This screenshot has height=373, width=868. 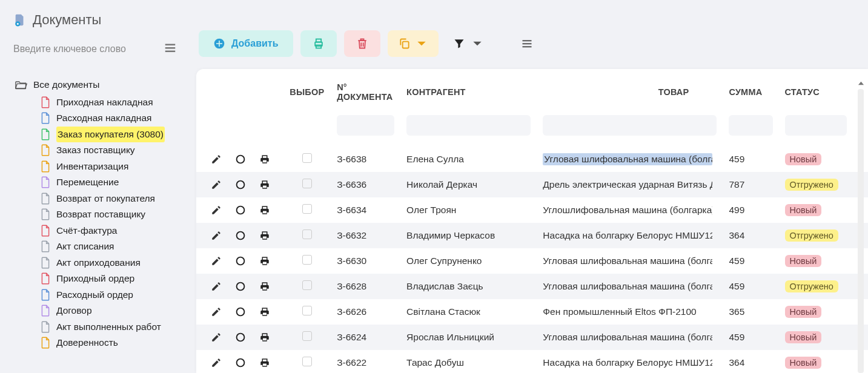 What do you see at coordinates (366, 90) in the screenshot?
I see `header-docno: N° ДОКУМЕНТА` at bounding box center [366, 90].